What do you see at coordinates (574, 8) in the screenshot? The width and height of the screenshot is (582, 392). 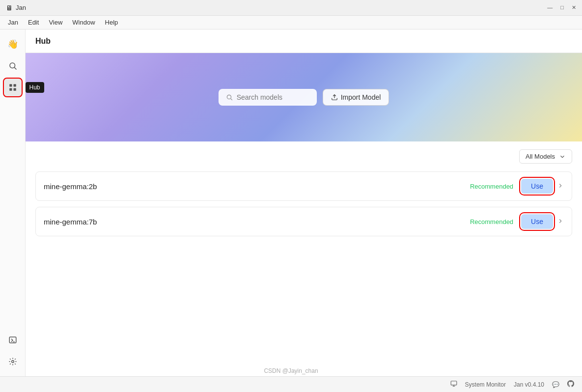 I see `close-button: ✕` at bounding box center [574, 8].